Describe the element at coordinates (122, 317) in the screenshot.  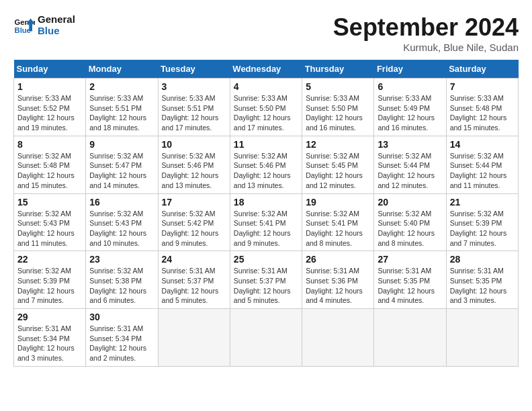
I see `day-number: 30` at that location.